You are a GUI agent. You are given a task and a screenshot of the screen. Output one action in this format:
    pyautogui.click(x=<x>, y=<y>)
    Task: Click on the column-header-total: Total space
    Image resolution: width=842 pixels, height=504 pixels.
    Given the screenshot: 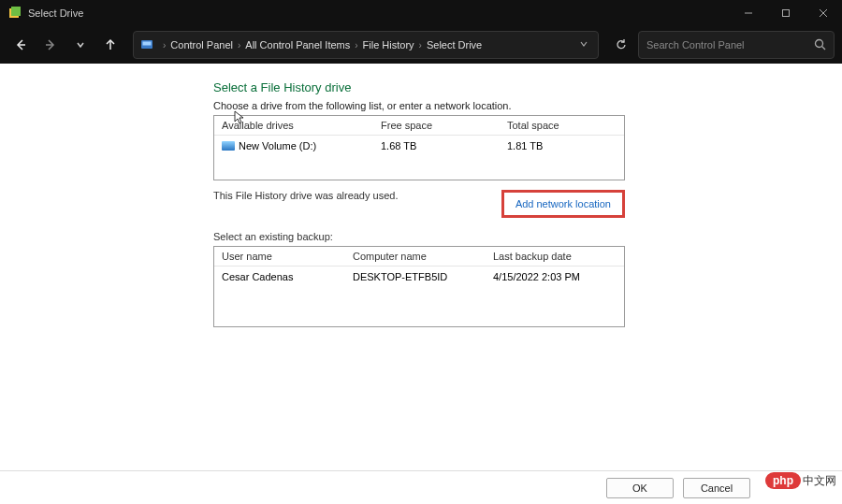 What is the action you would take?
    pyautogui.click(x=561, y=125)
    